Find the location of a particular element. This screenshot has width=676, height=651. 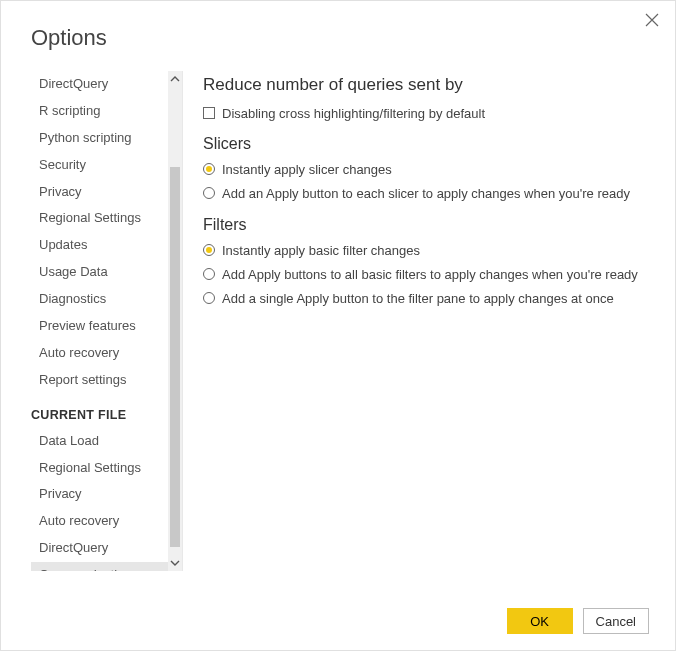

cancel-button: Cancel is located at coordinates (616, 621).